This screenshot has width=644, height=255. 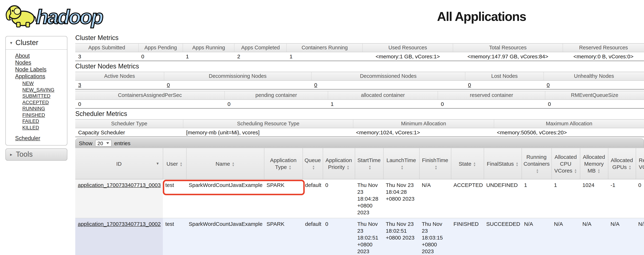 I want to click on sidebar-item-state-submitted: SUBMITTED, so click(x=36, y=96).